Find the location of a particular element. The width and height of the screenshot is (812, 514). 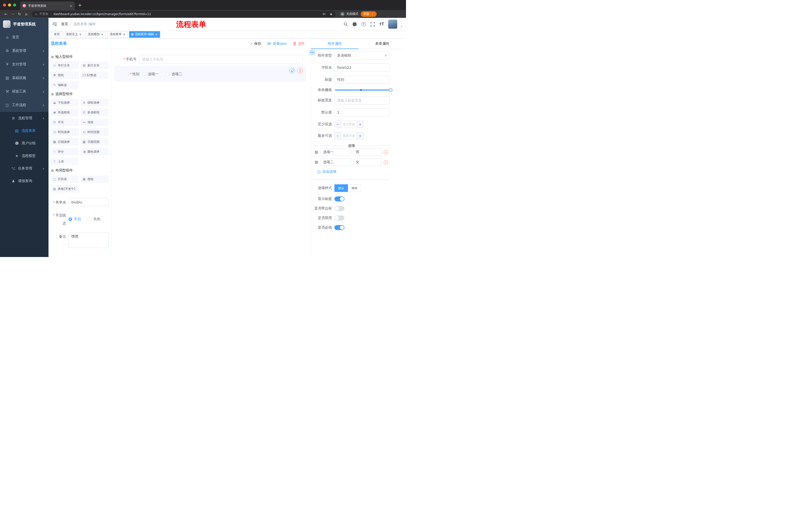

title-input is located at coordinates (362, 80).